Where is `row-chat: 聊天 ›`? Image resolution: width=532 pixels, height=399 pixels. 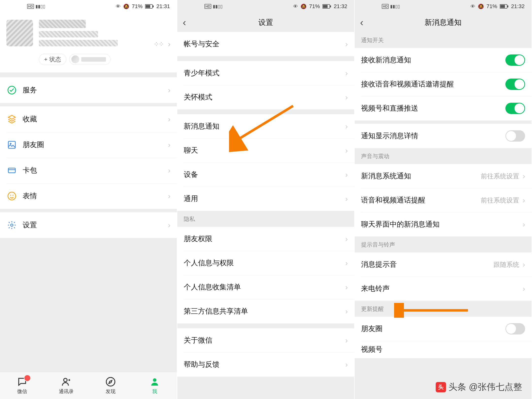 row-chat: 聊天 › is located at coordinates (266, 150).